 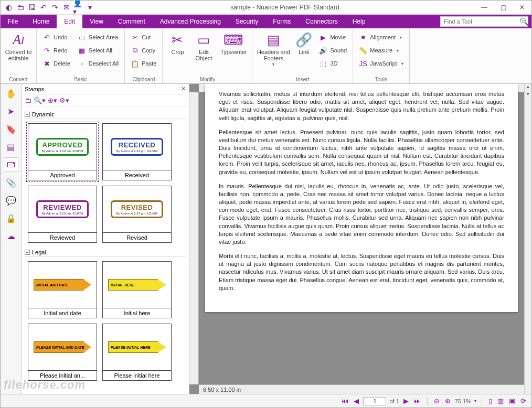 I want to click on redo-icon: ↷, so click(x=55, y=7).